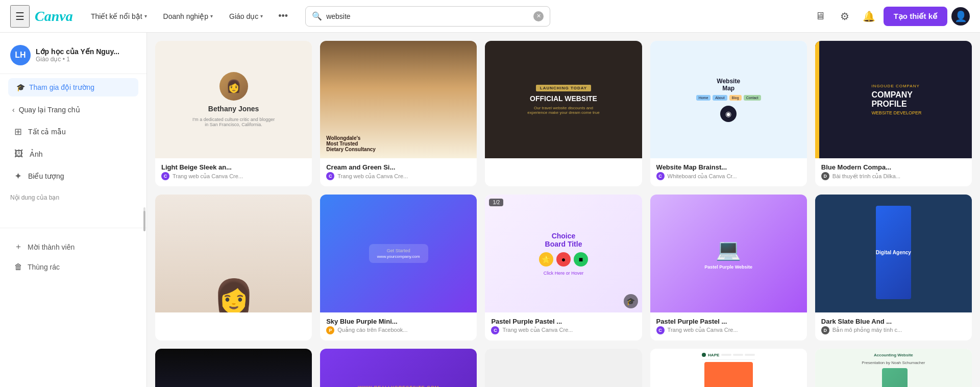 Image resolution: width=980 pixels, height=387 pixels. What do you see at coordinates (188, 16) in the screenshot?
I see `doanh-nghiep-menu: Doanh nghiệp ▾` at bounding box center [188, 16].